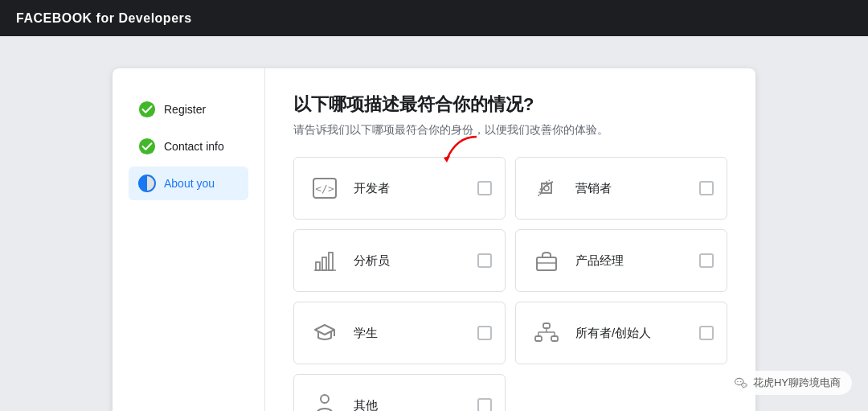 Image resolution: width=868 pixels, height=411 pixels. I want to click on option-label-student: 学生, so click(410, 333).